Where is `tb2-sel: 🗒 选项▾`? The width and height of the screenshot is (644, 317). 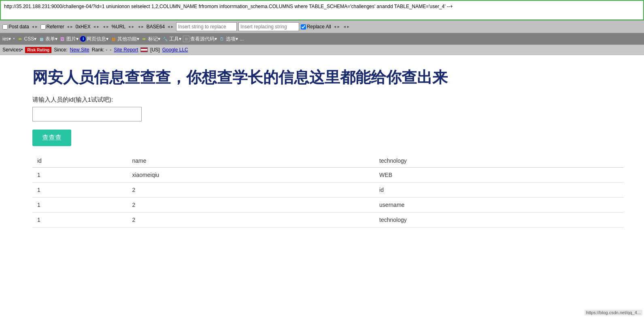
tb2-sel: 🗒 选项▾ is located at coordinates (228, 39).